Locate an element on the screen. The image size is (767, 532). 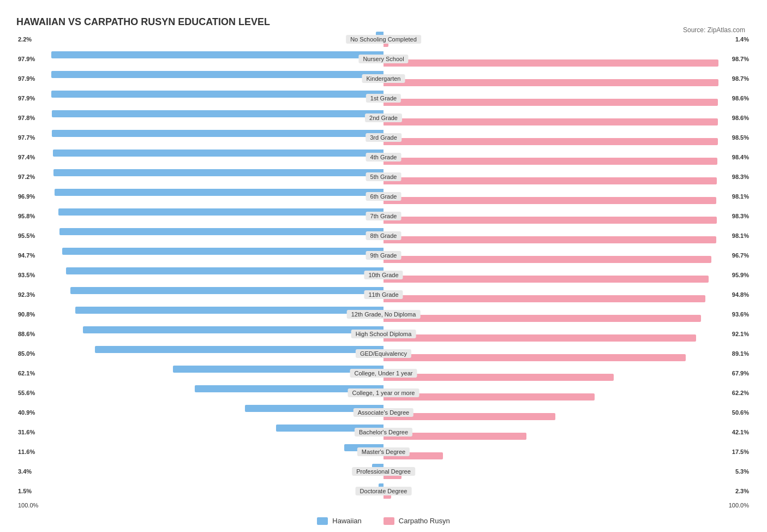
bar-area: High School Diploma is located at coordinates (384, 334).